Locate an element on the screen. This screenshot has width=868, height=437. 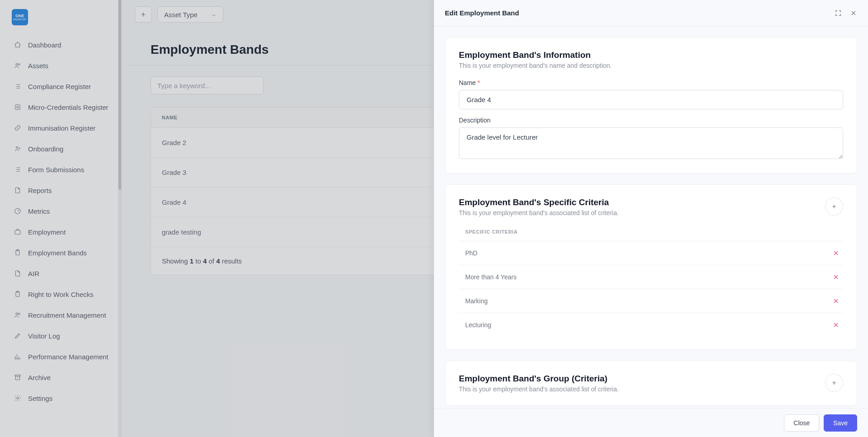
criteria-row: PhD is located at coordinates (651, 253).